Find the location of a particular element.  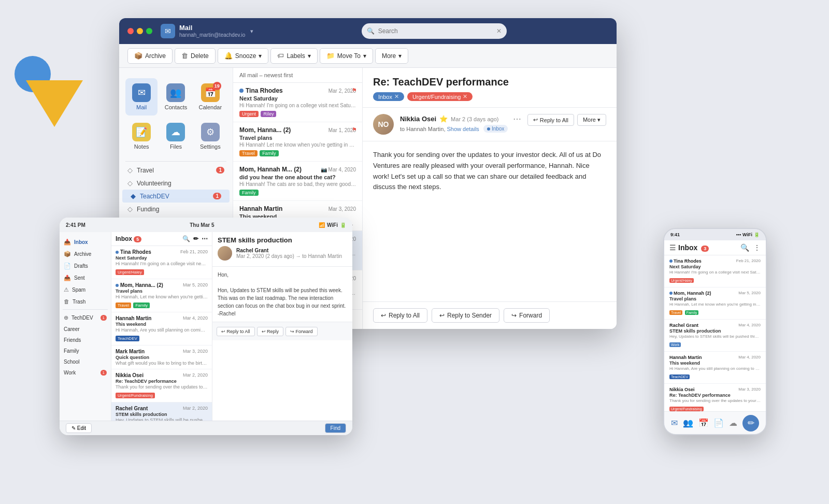

tablet-sidebar-career: Career is located at coordinates (85, 329).